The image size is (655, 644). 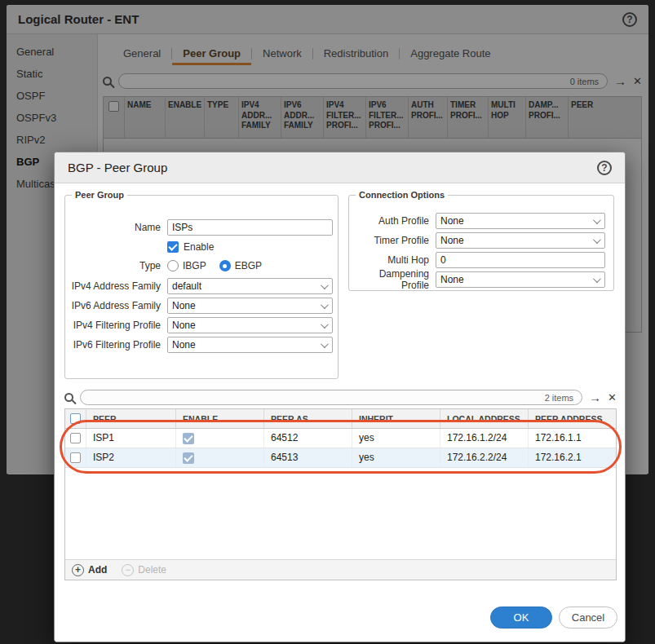 What do you see at coordinates (341, 439) in the screenshot?
I see `table-row: ISP1 64512 yes 172.16.1.2/24 172.16.1.1` at bounding box center [341, 439].